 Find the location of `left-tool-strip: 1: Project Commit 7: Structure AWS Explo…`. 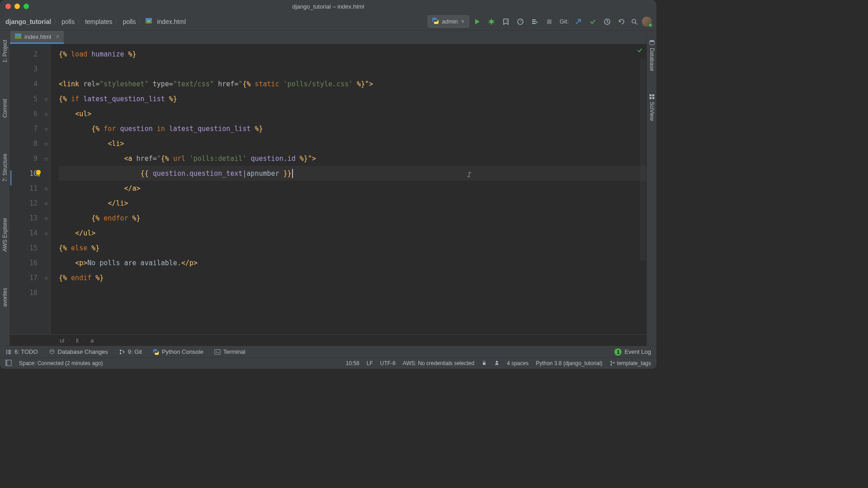

left-tool-strip: 1: Project Commit 7: Structure AWS Explo… is located at coordinates (5, 188).